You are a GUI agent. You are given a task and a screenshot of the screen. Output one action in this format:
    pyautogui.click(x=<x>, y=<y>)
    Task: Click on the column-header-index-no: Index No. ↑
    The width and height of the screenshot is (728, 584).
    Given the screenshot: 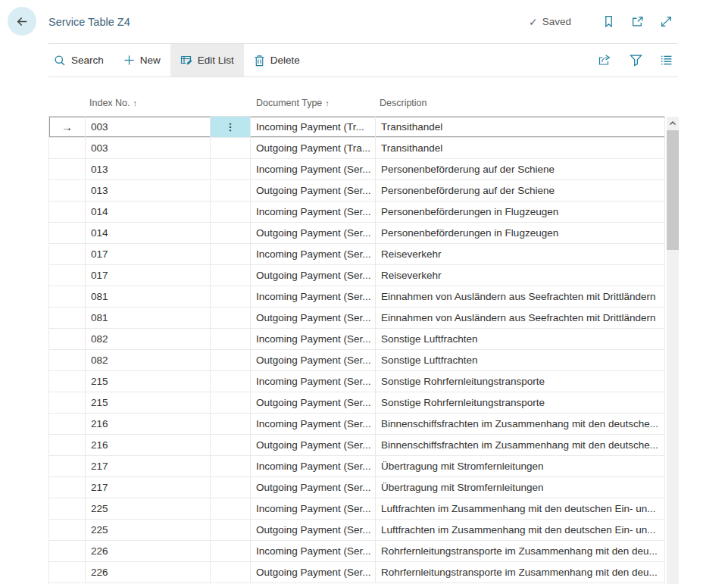 What is the action you would take?
    pyautogui.click(x=114, y=103)
    